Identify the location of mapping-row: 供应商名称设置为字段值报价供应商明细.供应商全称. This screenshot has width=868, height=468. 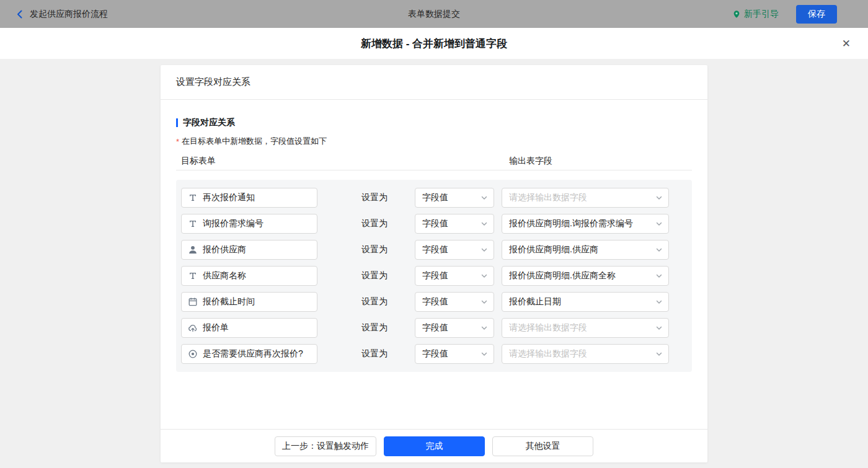
(434, 276).